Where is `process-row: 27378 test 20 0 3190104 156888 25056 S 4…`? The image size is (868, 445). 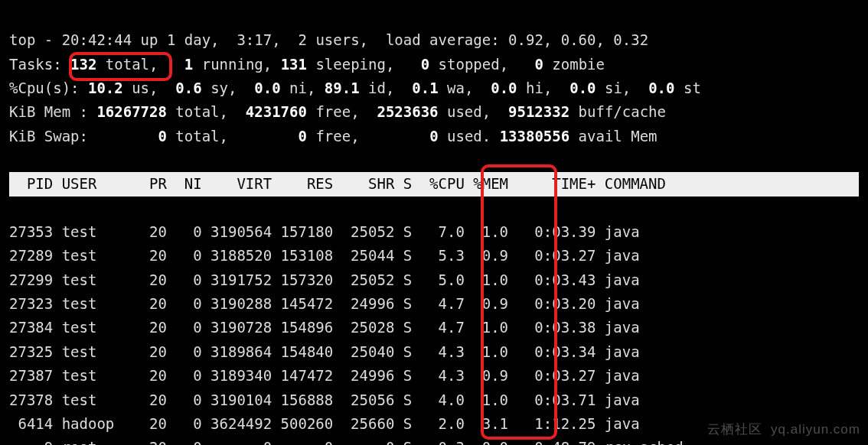
process-row: 27378 test 20 0 3190104 156888 25056 S 4… is located at coordinates (325, 400).